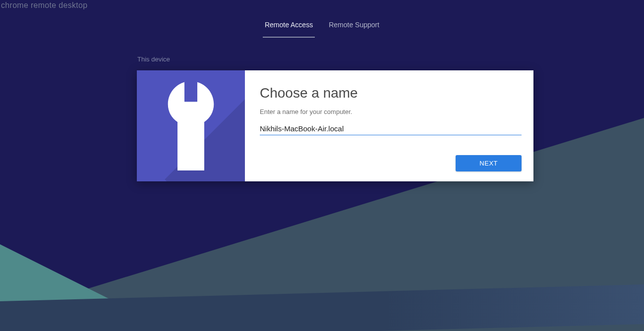 The width and height of the screenshot is (644, 331). What do you see at coordinates (322, 19) in the screenshot?
I see `tab-bar: Remote Access Remote Support` at bounding box center [322, 19].